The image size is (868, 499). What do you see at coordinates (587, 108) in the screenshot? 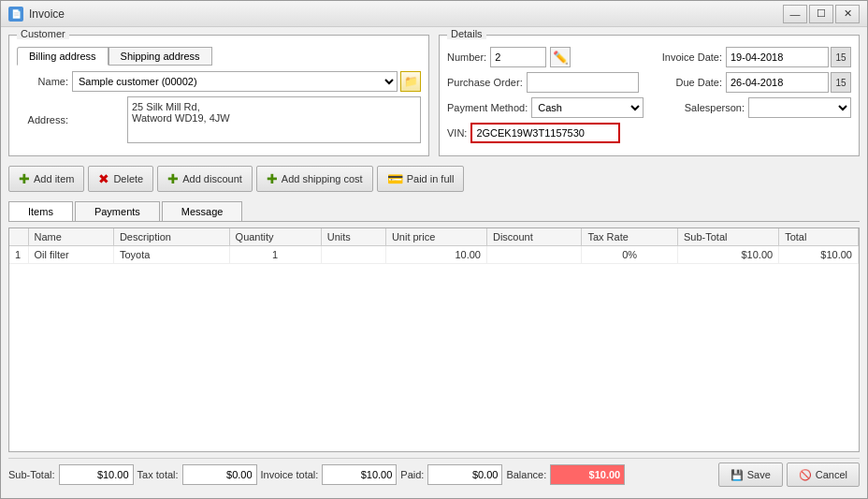
I see `payment-method-select: Cash` at bounding box center [587, 108].